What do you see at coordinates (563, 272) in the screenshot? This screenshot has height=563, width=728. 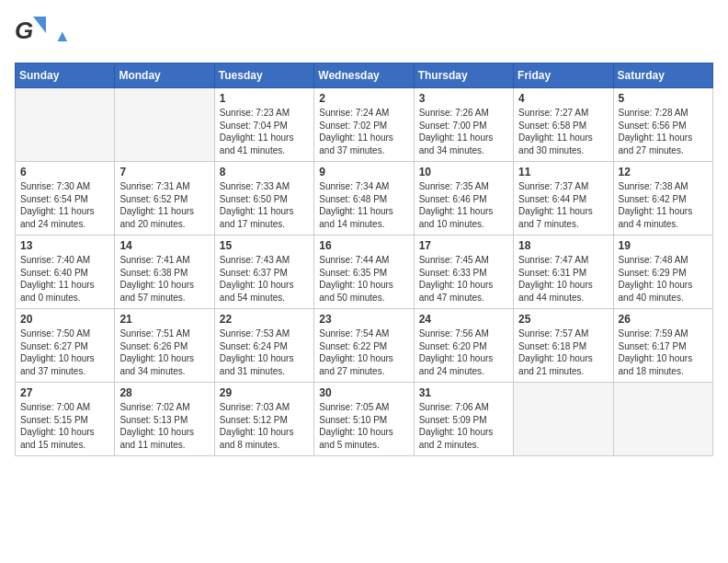 I see `calendar-cell: 18Sunrise: 7:47 AMSunset: 6:31 PMDayligh…` at bounding box center [563, 272].